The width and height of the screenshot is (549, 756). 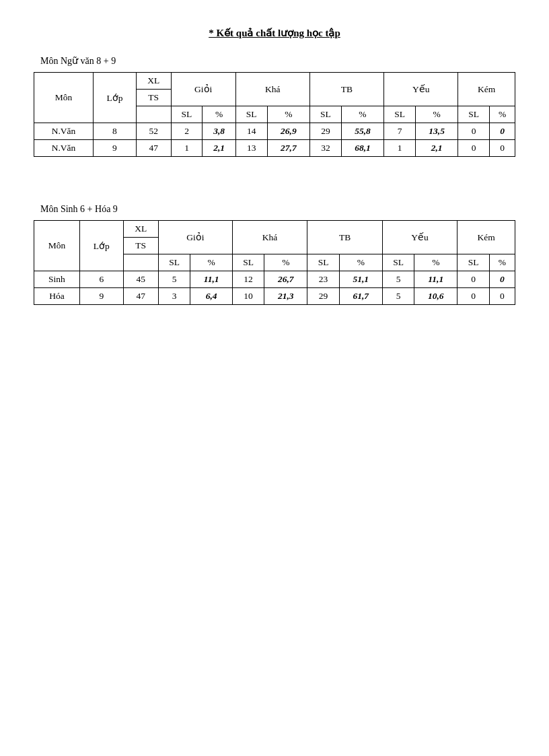 What do you see at coordinates (114, 148) in the screenshot?
I see `row2-lop: 9` at bounding box center [114, 148].